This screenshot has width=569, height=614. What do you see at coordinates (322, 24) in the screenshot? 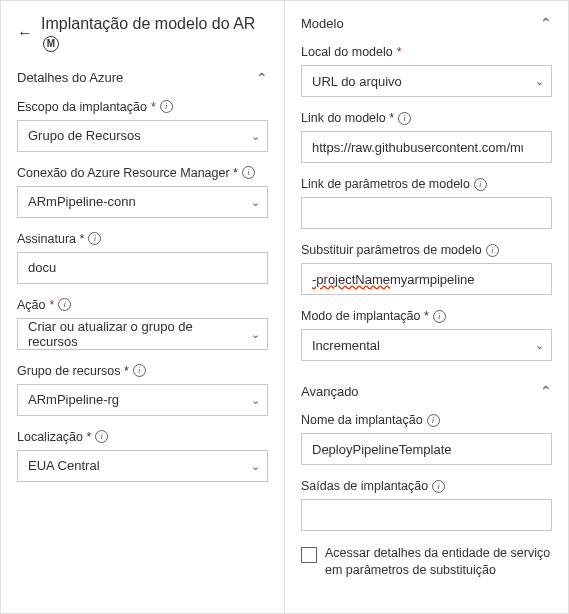
I see `section-template-label: Modelo` at bounding box center [322, 24].